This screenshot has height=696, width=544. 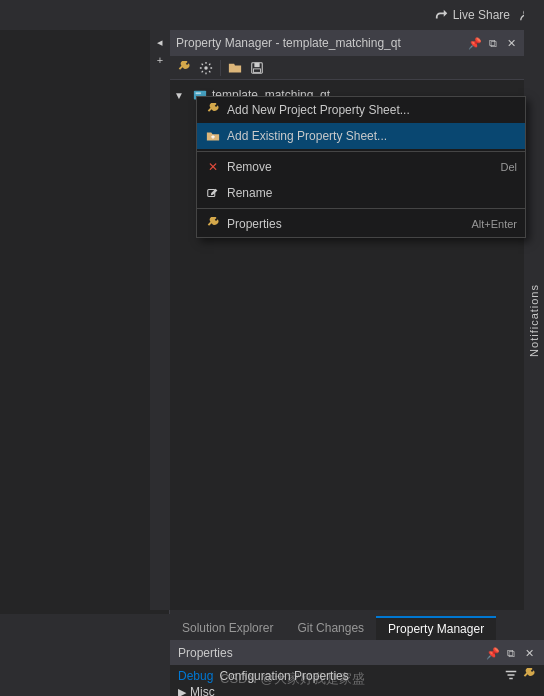 What do you see at coordinates (235, 68) in the screenshot?
I see `folder-tool-button` at bounding box center [235, 68].